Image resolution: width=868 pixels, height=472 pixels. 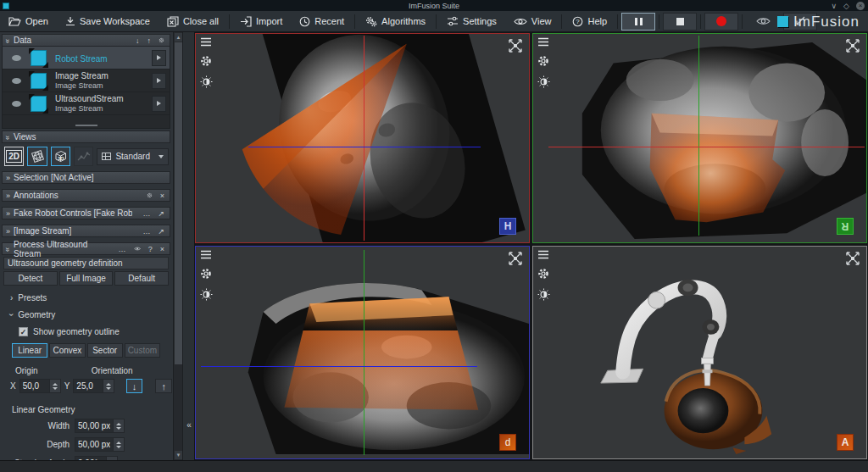 What do you see at coordinates (860, 6) in the screenshot?
I see `close-window-icon: ×` at bounding box center [860, 6].